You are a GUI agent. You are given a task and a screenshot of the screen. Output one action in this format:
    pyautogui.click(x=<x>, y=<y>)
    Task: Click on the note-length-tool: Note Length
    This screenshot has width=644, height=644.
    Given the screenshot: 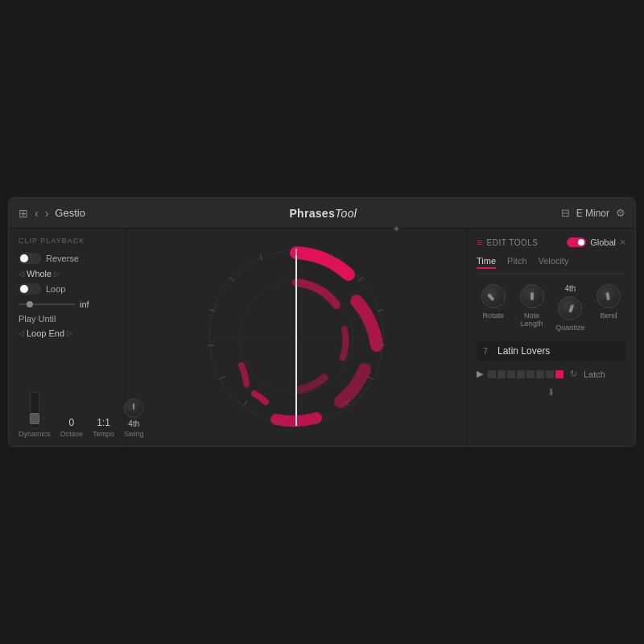 What is the action you would take?
    pyautogui.click(x=532, y=308)
    